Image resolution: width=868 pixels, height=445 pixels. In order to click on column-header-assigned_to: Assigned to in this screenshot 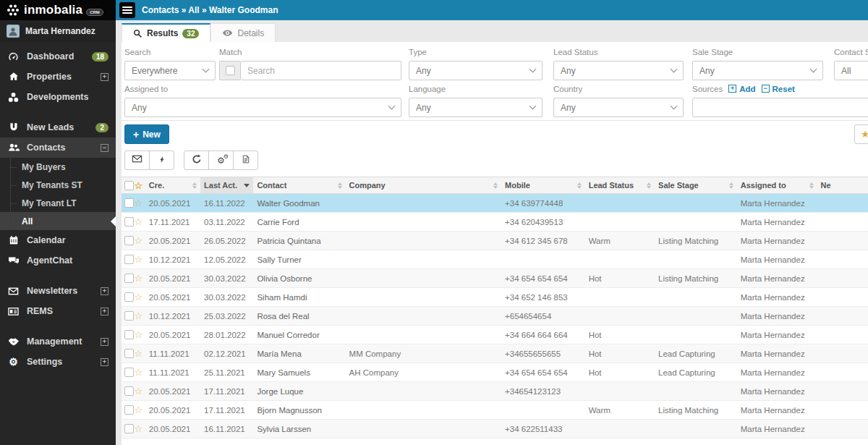, I will do `click(777, 185)`.